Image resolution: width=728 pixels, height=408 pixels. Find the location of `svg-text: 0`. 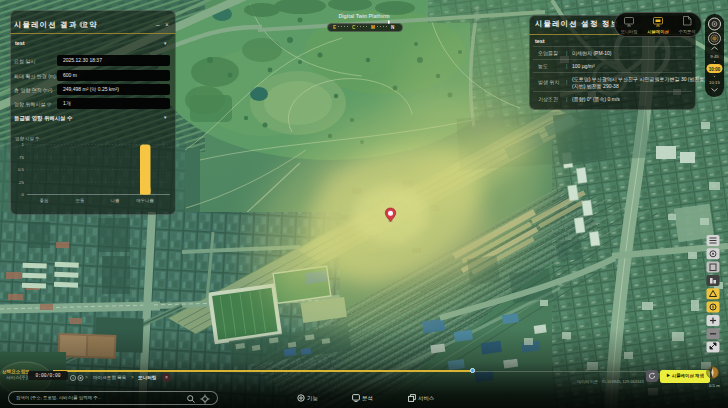

svg-text: 0 is located at coordinates (24, 194).